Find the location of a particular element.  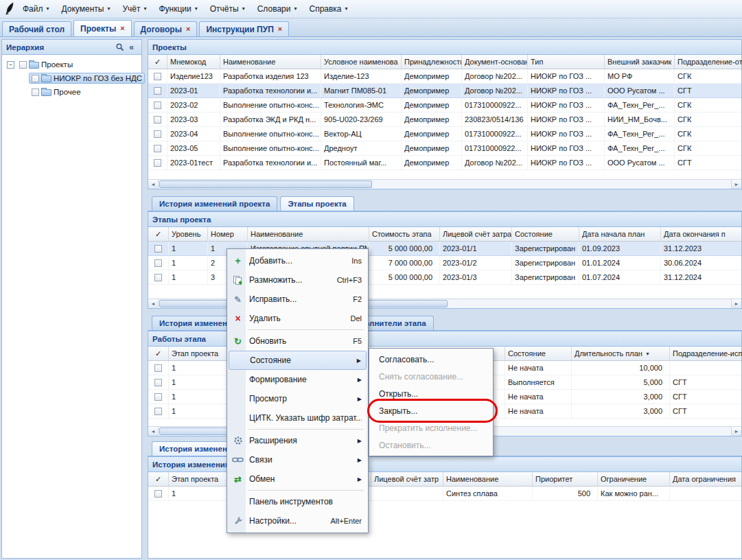

column-header: Стоимость этапа is located at coordinates (405, 234).